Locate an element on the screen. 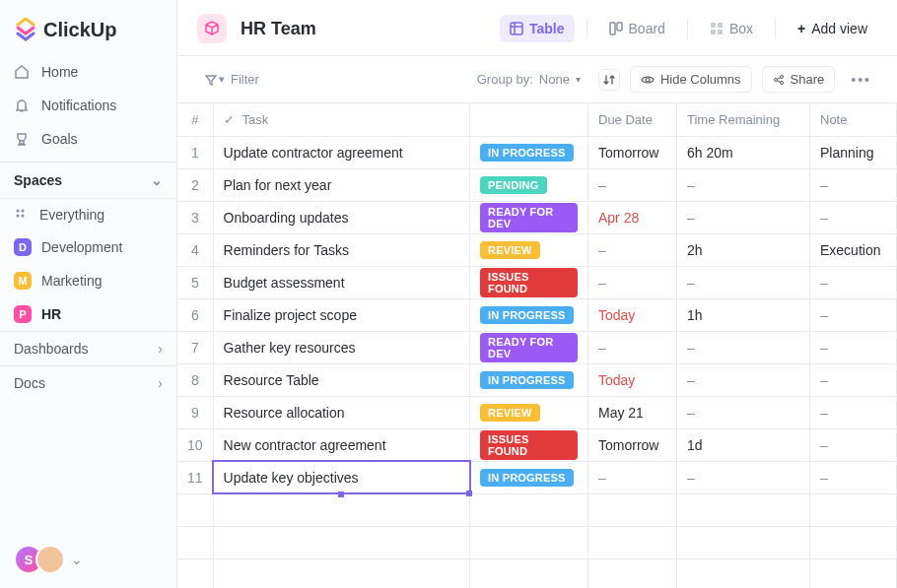  task-cell: Gather key resources is located at coordinates (341, 347).